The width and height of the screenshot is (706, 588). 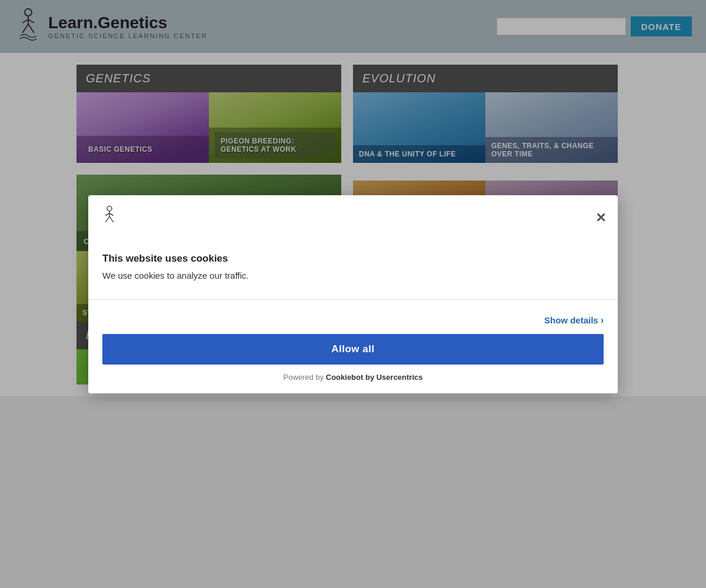 I want to click on allow-all-button: Allow all, so click(x=353, y=349).